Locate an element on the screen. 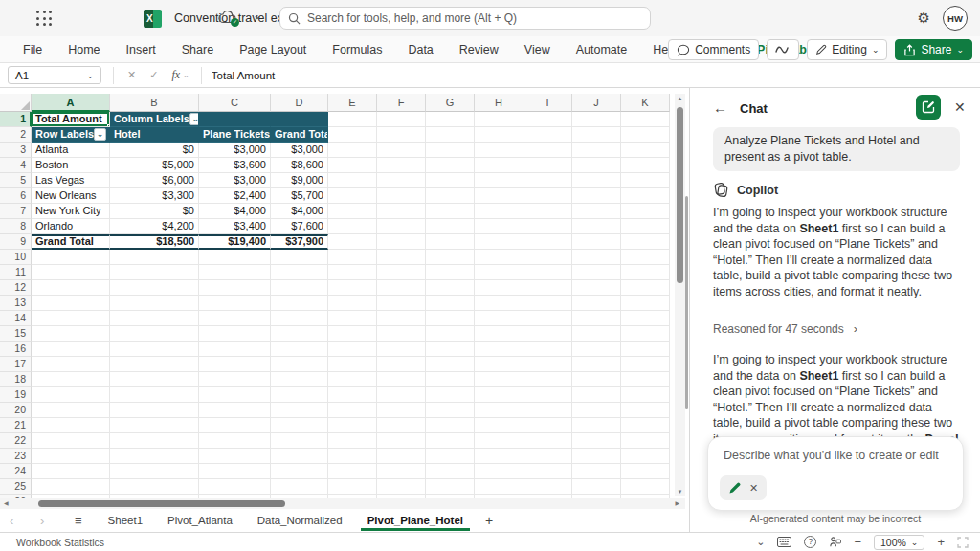 This screenshot has width=980, height=551. cell-A6: New Orleans is located at coordinates (71, 196).